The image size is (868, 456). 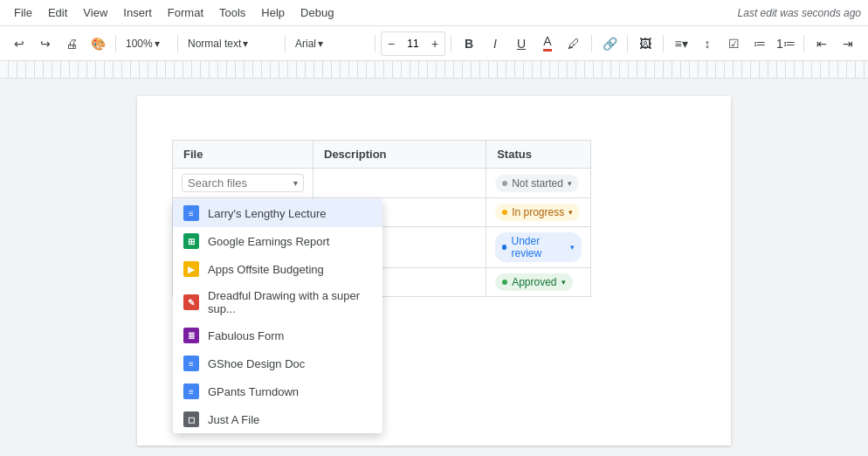 What do you see at coordinates (243, 183) in the screenshot?
I see `search-cell: ▾ ≡ Larry's Lengthy Lecture ⊞ Google Ear…` at bounding box center [243, 183].